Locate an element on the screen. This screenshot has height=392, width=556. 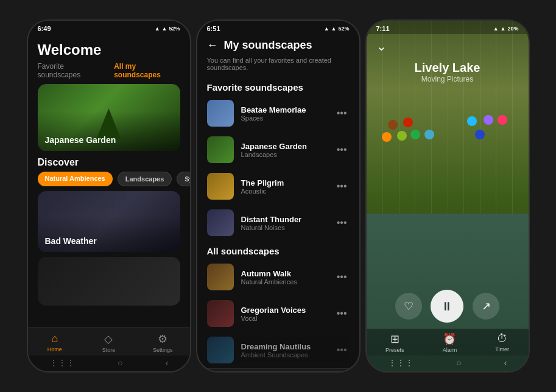
more-garden: ••• is located at coordinates (342, 150).